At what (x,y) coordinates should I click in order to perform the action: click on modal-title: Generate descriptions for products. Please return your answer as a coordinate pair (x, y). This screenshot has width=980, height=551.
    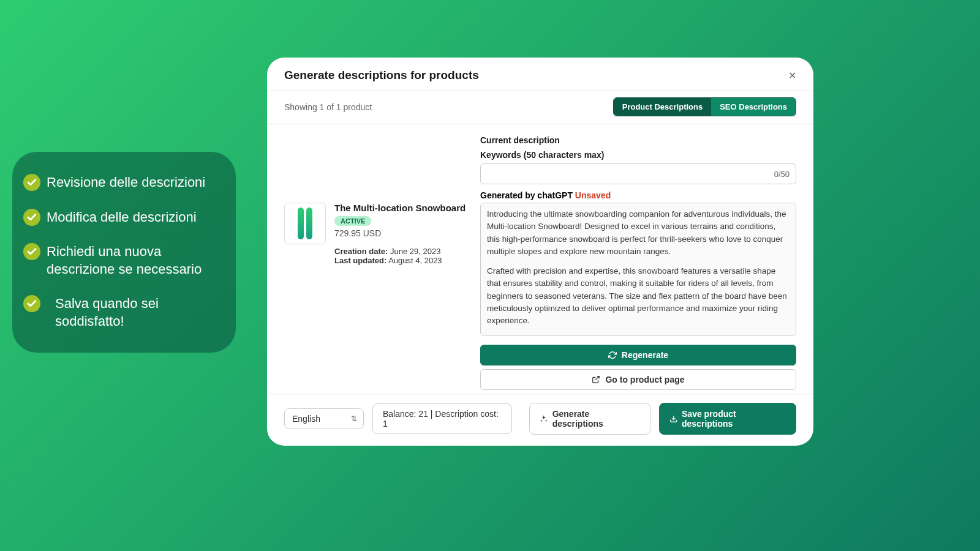
    Looking at the image, I should click on (382, 75).